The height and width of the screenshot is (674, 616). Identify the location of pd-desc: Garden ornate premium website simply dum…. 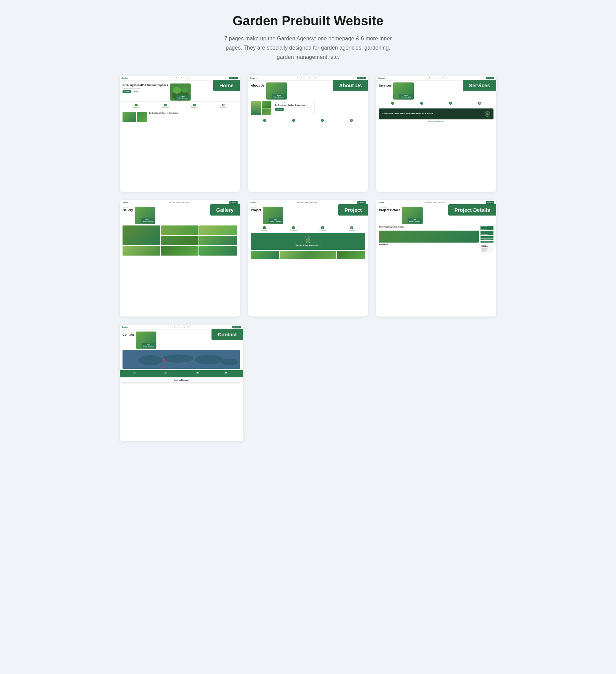
(429, 229).